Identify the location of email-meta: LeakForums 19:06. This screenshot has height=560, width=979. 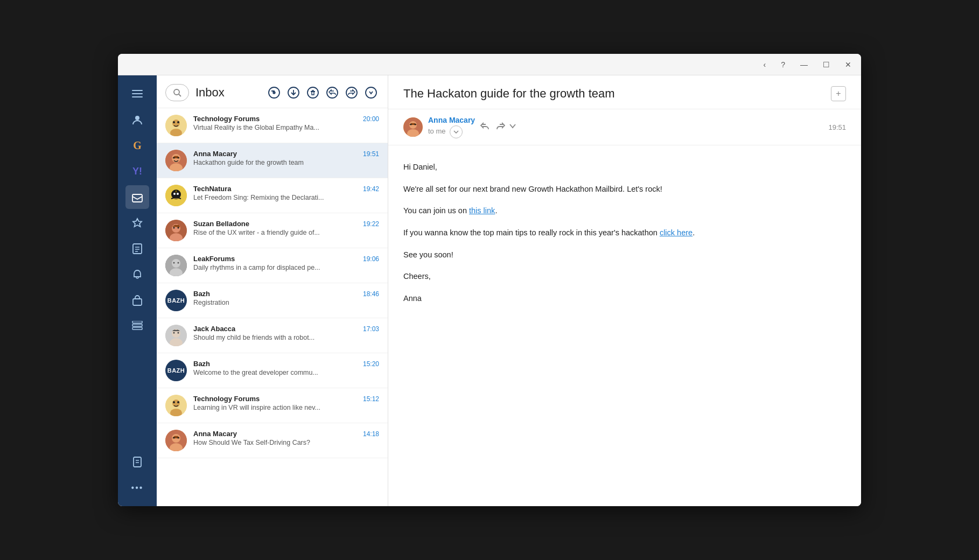
(286, 258).